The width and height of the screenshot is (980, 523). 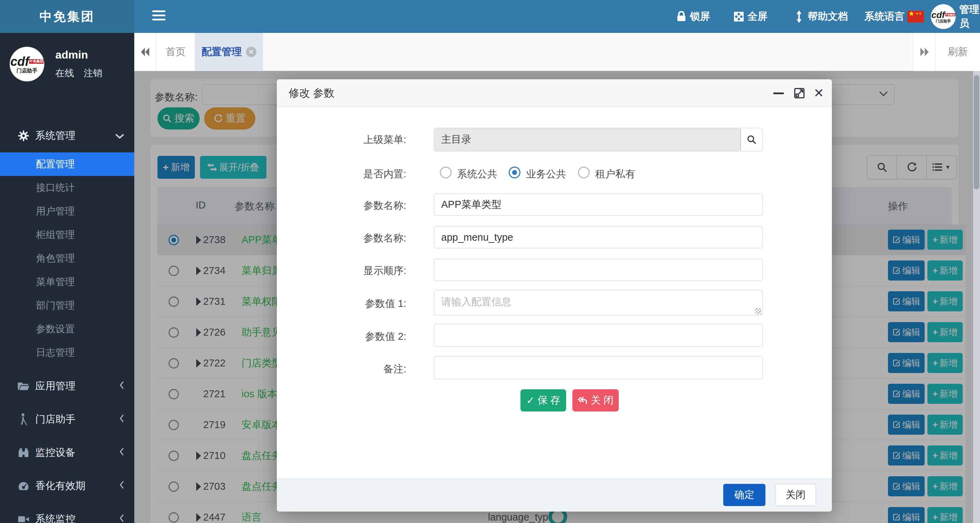 What do you see at coordinates (344, 304) in the screenshot?
I see `value1-label: 参数值 1:` at bounding box center [344, 304].